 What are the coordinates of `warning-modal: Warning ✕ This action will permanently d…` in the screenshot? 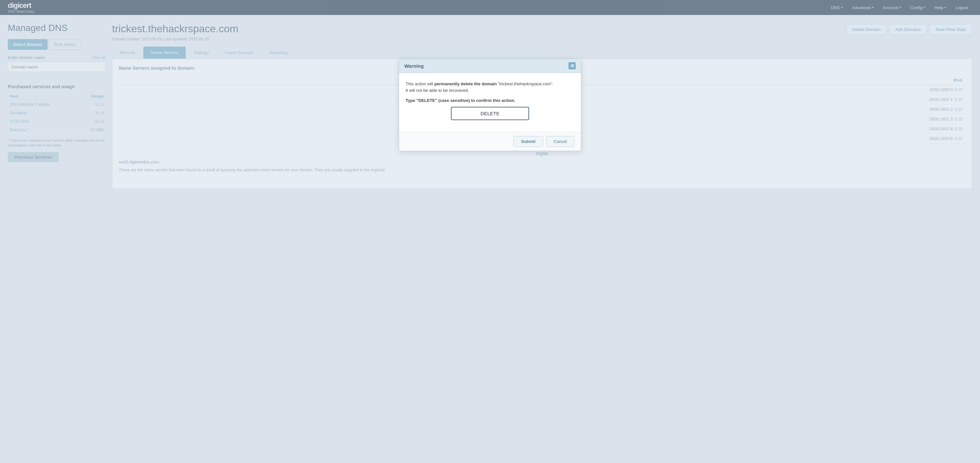 It's located at (490, 105).